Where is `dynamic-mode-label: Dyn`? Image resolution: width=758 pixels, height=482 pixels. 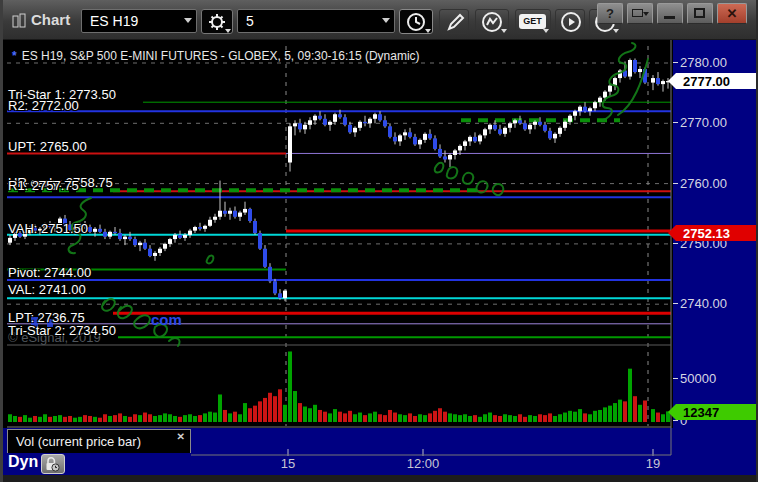
dynamic-mode-label: Dyn is located at coordinates (23, 462).